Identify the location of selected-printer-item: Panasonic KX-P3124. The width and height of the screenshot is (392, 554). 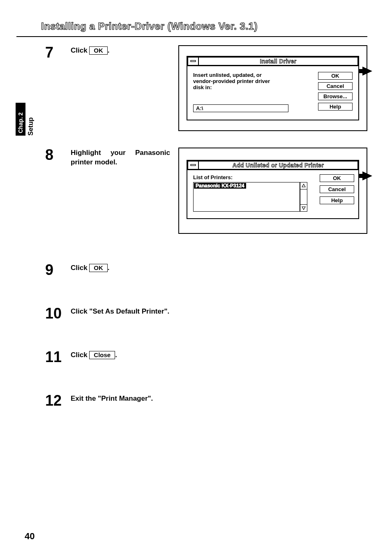
(220, 186).